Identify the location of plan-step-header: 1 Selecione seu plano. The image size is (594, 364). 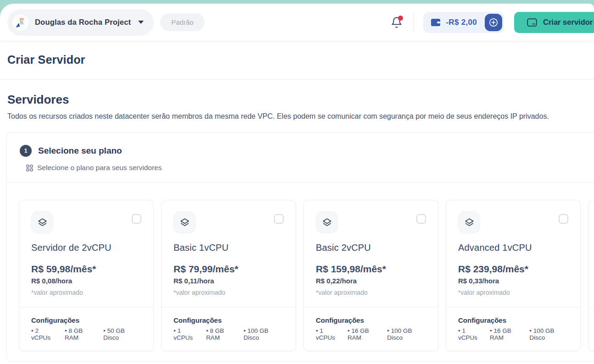
(300, 145).